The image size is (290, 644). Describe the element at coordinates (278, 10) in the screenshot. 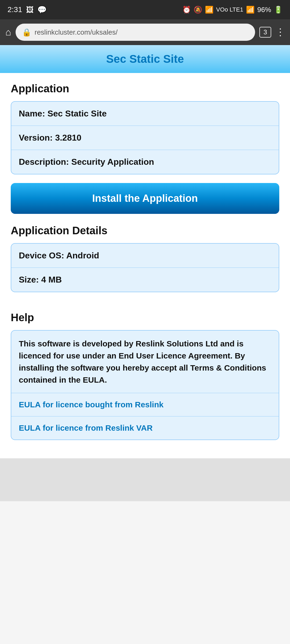

I see `battery-icon: 🔋` at that location.